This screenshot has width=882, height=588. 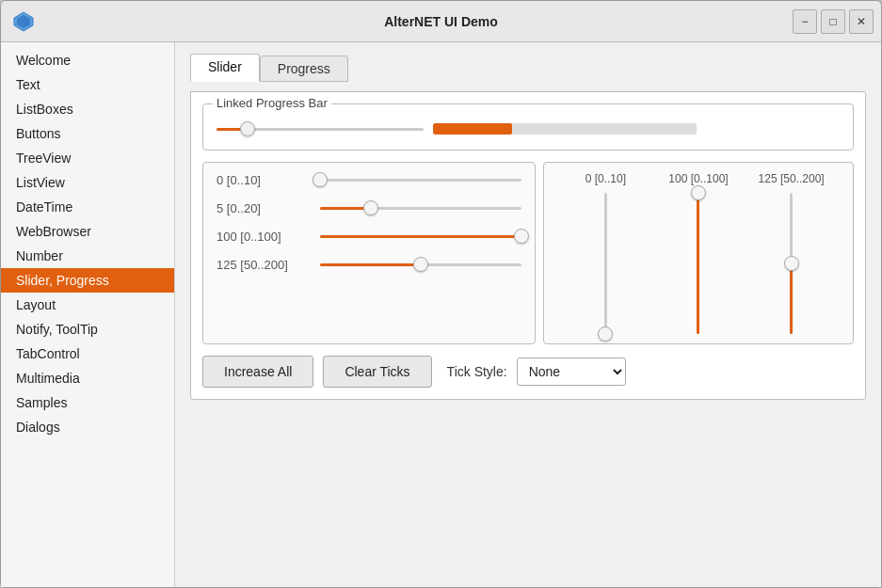 I want to click on linked-slider-track, so click(x=320, y=130).